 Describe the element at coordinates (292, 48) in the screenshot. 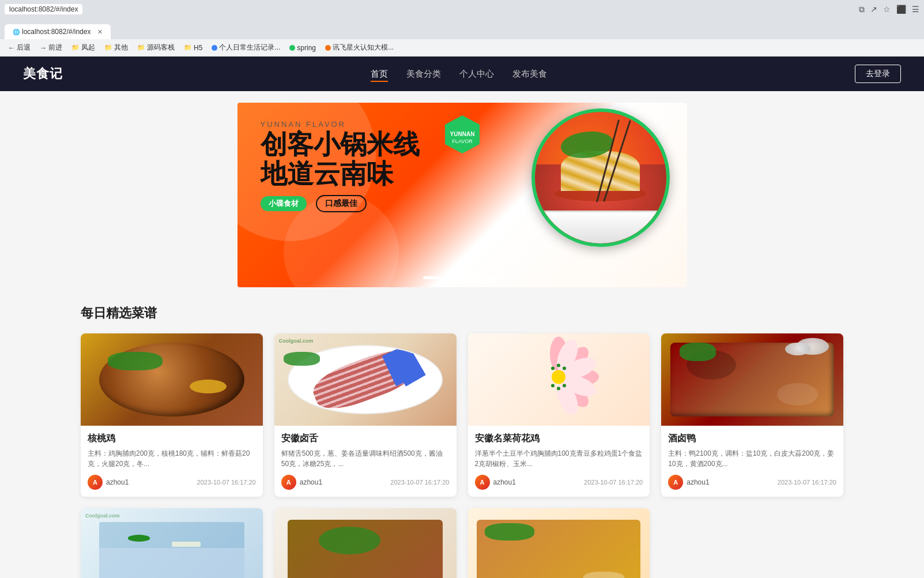

I see `green-dot-icon` at that location.